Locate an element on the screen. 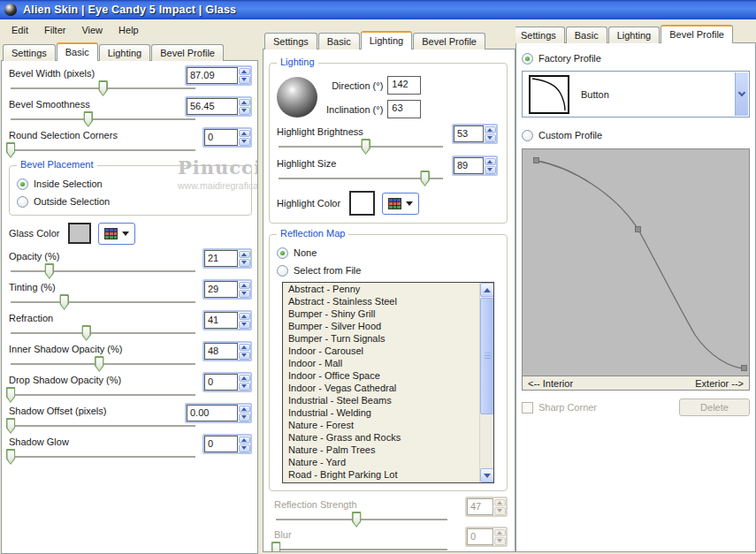 The height and width of the screenshot is (554, 756). reflection-map-item: Nature - Palm Trees is located at coordinates (388, 450).